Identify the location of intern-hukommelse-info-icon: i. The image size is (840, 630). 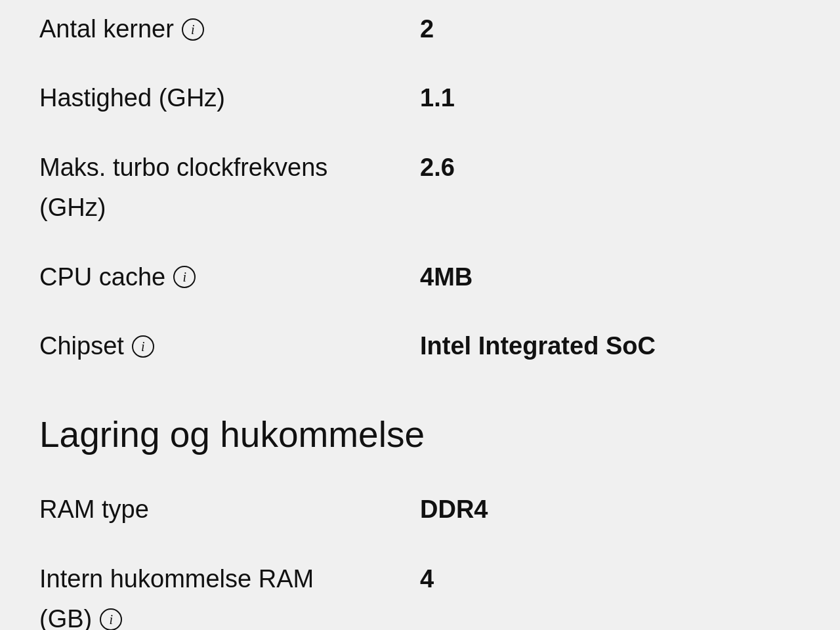
(111, 620).